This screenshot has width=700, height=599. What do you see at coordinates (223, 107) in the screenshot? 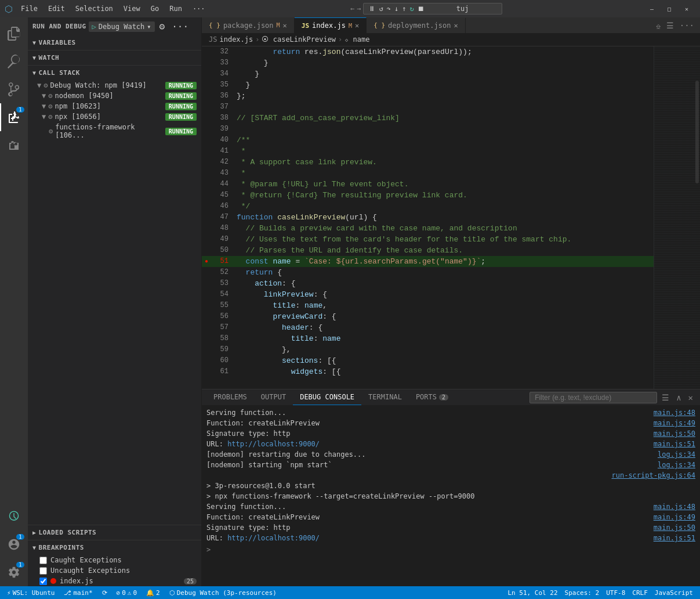
I see `line-num-37: 37` at bounding box center [223, 107].